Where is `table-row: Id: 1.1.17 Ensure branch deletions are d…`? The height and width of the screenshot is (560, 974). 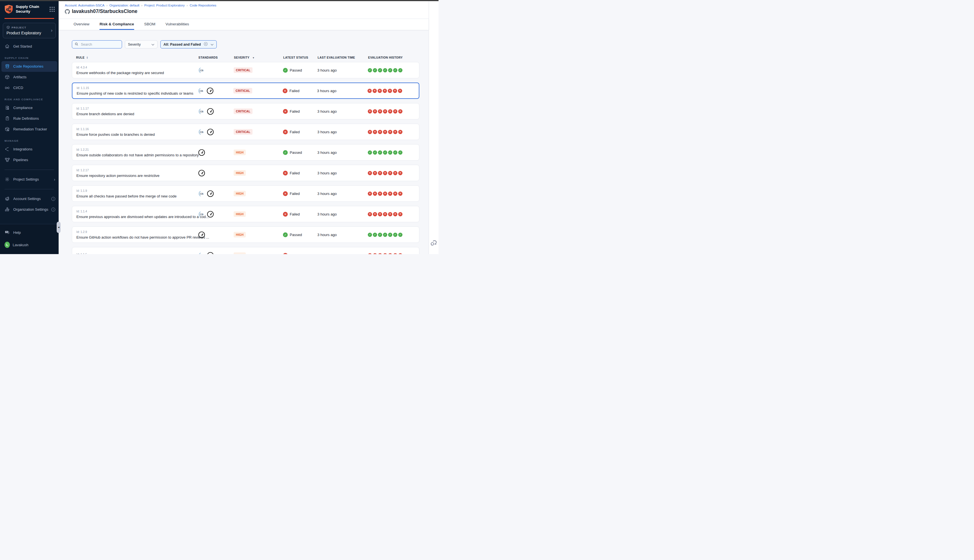 table-row: Id: 1.1.17 Ensure branch deletions are d… is located at coordinates (245, 112).